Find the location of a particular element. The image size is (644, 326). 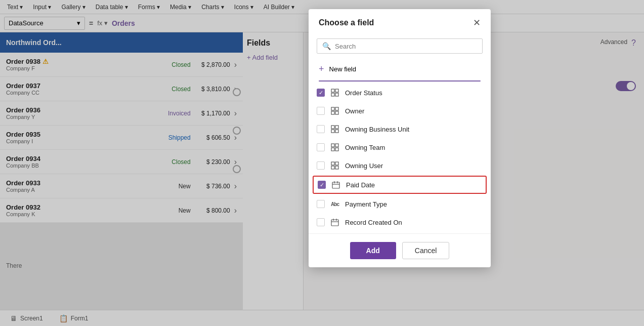

field-item-owning-team: Owning Team is located at coordinates (400, 147).